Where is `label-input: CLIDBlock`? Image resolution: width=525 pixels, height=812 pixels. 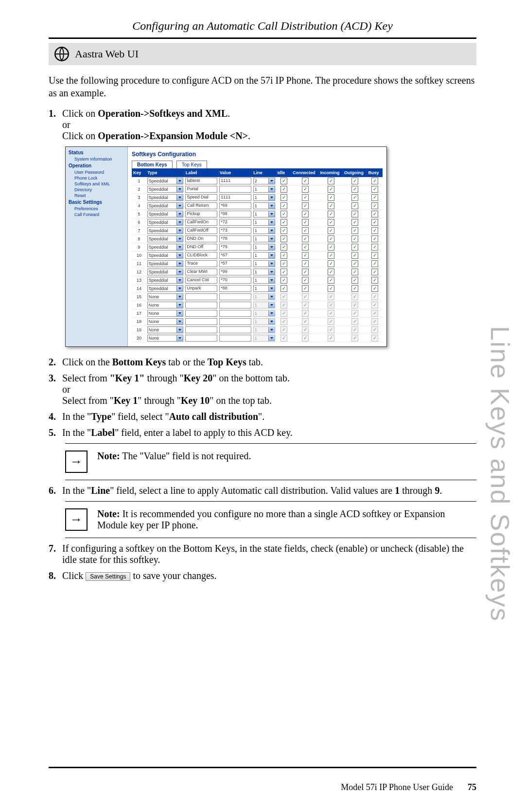
label-input: CLIDBlock is located at coordinates (201, 255).